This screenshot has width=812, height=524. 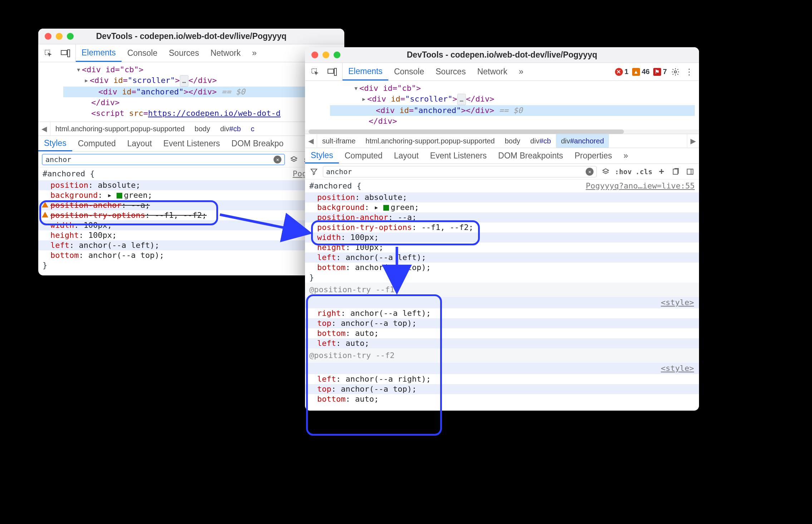 I want to click on breadcrumb: ◀ html.anchoring-support.popup-supported…, so click(x=191, y=129).